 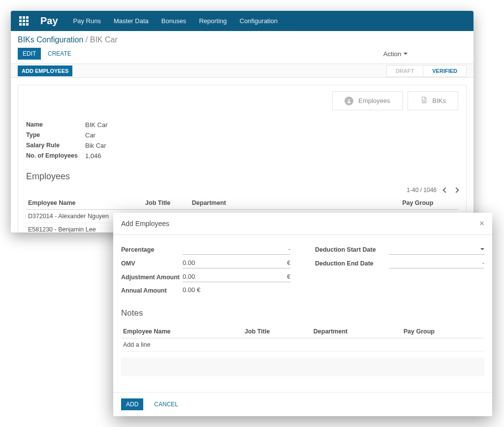 What do you see at coordinates (483, 263) in the screenshot?
I see `dedend-dash: -` at bounding box center [483, 263].